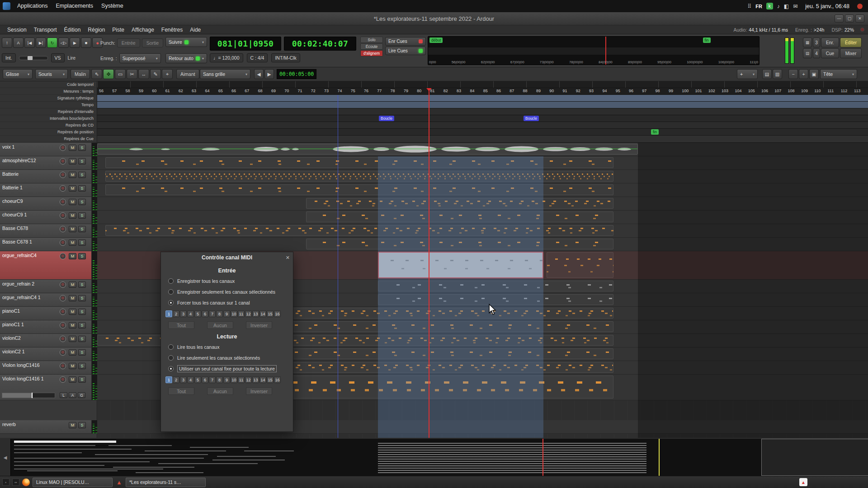 This screenshot has width=868, height=488. What do you see at coordinates (48, 139) in the screenshot?
I see `ruler-label-repères-de-cue: Repères de Cue` at bounding box center [48, 139].